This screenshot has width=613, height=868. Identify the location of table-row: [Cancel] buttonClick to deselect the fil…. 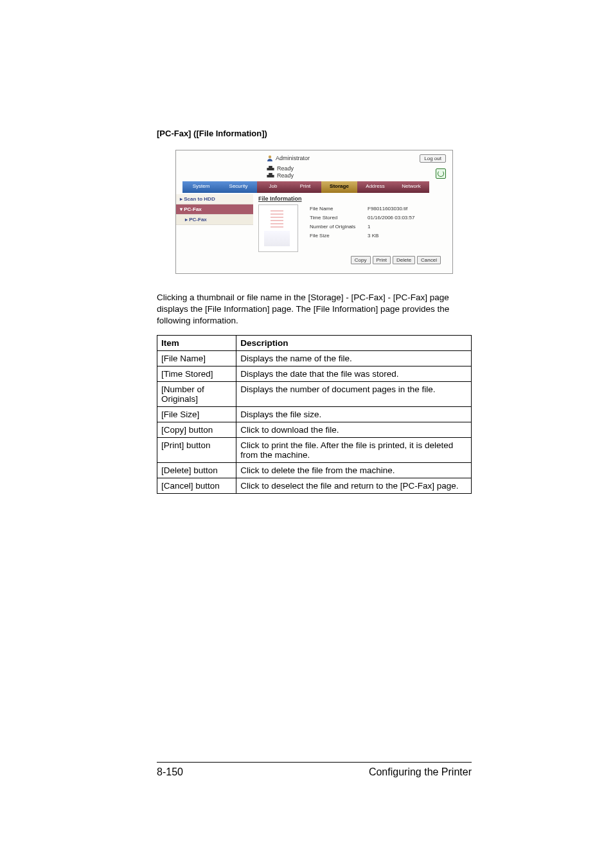
(315, 485).